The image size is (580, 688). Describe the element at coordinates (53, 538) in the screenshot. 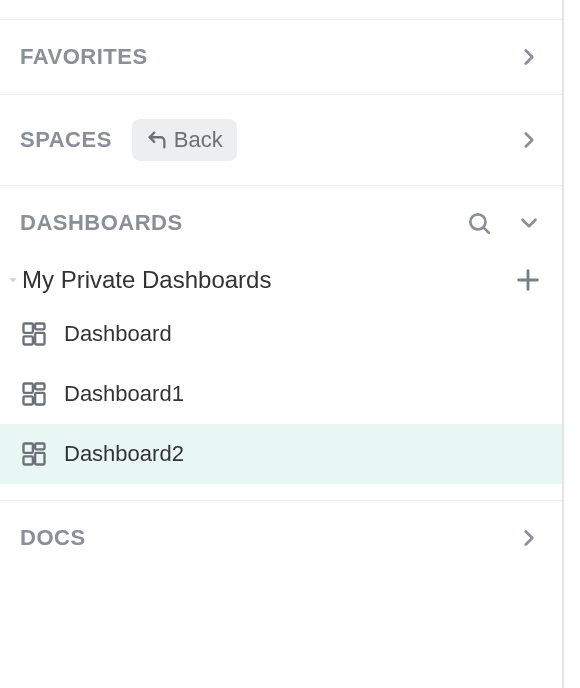

I see `docs-title: DOCS` at that location.